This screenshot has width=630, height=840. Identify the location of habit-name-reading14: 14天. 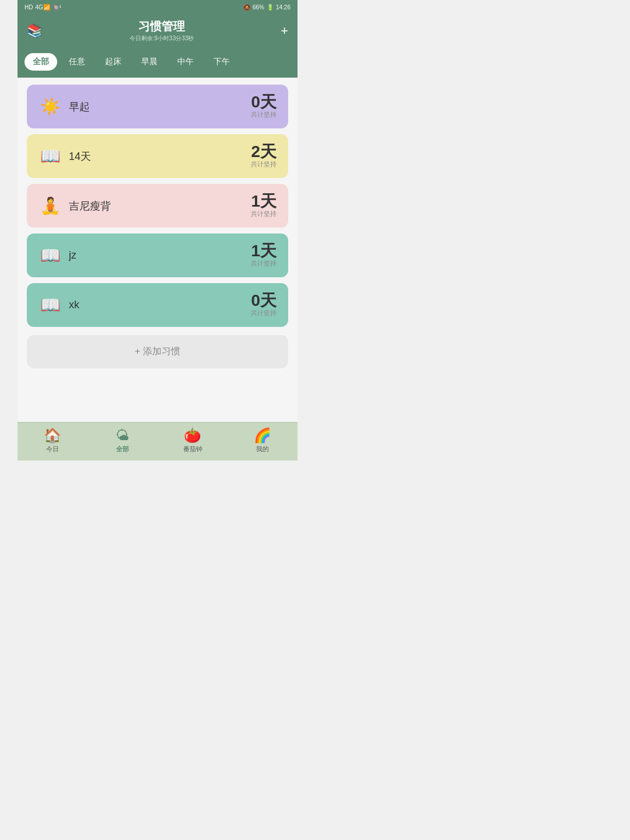
(80, 156).